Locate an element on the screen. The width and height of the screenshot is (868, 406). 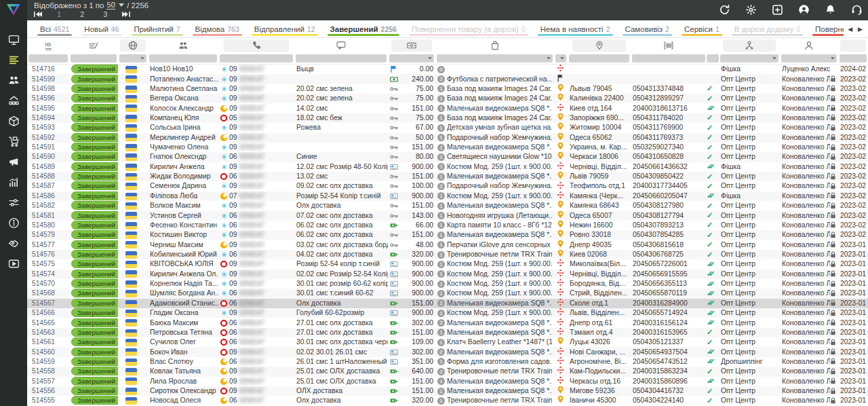
table-row: 514581 Завершений Устинов Сергей ✳ 06925… is located at coordinates (448, 215).